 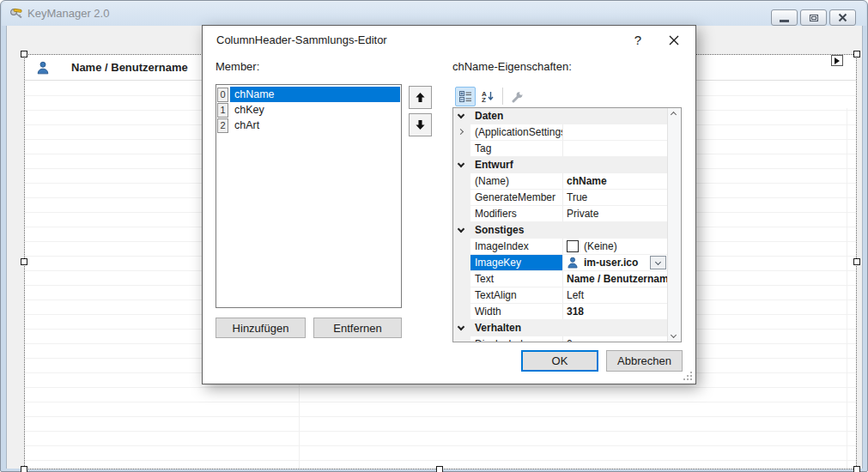 What do you see at coordinates (517, 312) in the screenshot?
I see `property-name: Width` at bounding box center [517, 312].